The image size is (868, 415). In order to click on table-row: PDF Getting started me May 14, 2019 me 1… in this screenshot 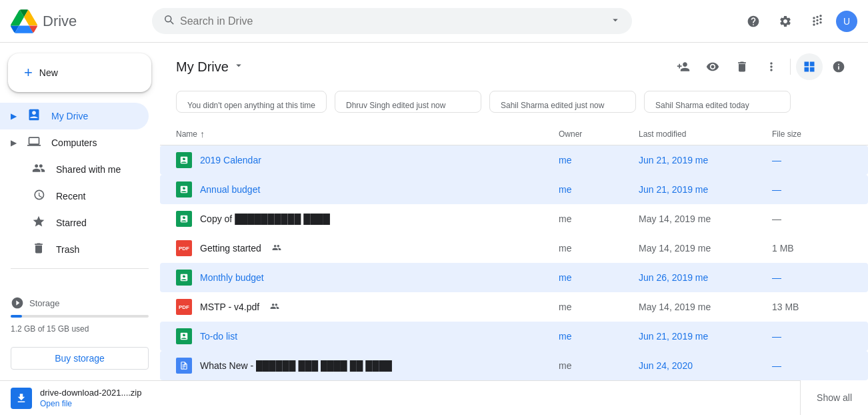, I will do `click(514, 248)`.